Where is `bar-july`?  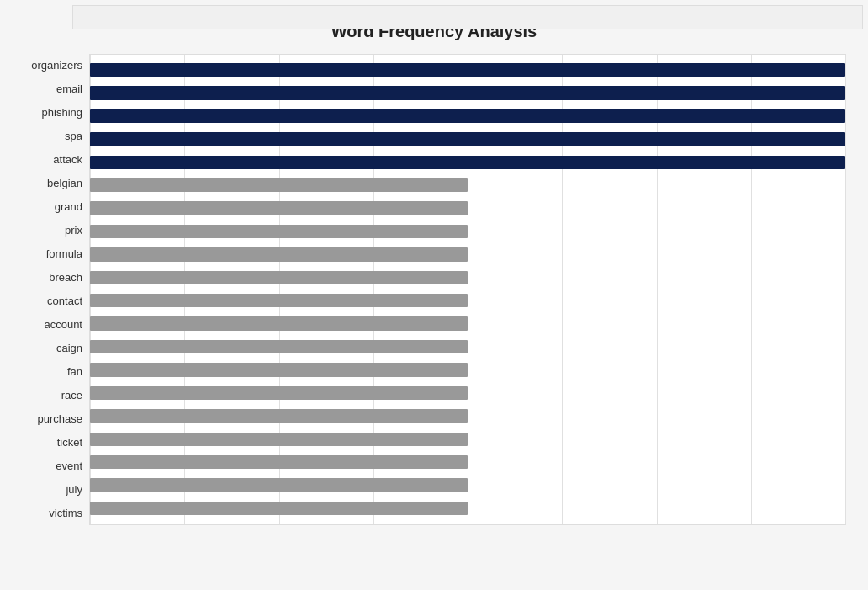
bar-july is located at coordinates (279, 485).